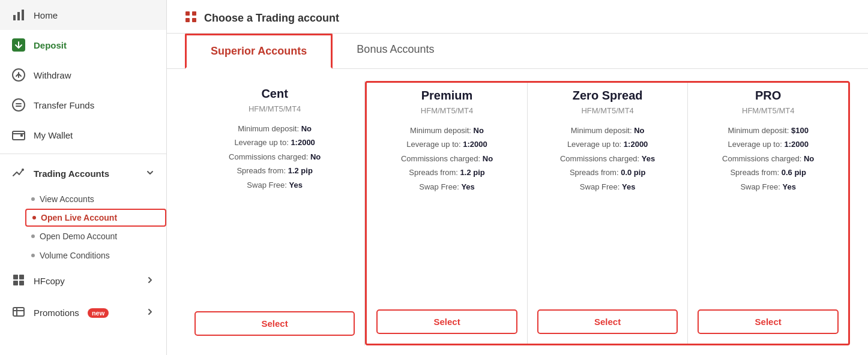 This screenshot has width=868, height=355. I want to click on promotions-badge: new, so click(98, 313).